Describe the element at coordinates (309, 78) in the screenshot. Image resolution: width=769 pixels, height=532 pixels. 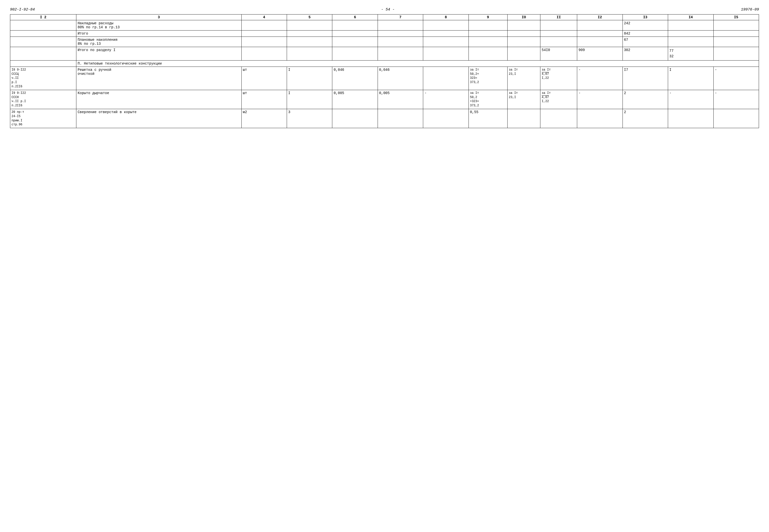
I see `cell-18-4: I` at that location.